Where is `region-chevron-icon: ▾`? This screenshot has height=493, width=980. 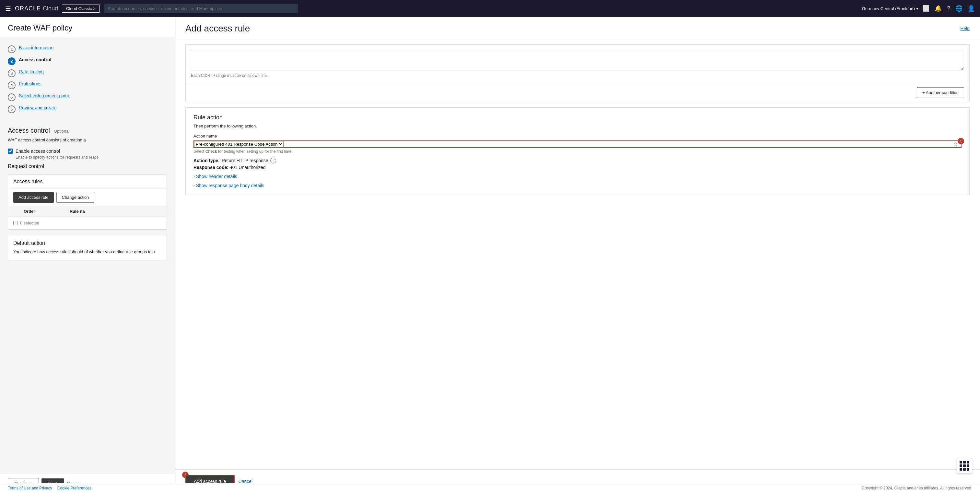 region-chevron-icon: ▾ is located at coordinates (917, 8).